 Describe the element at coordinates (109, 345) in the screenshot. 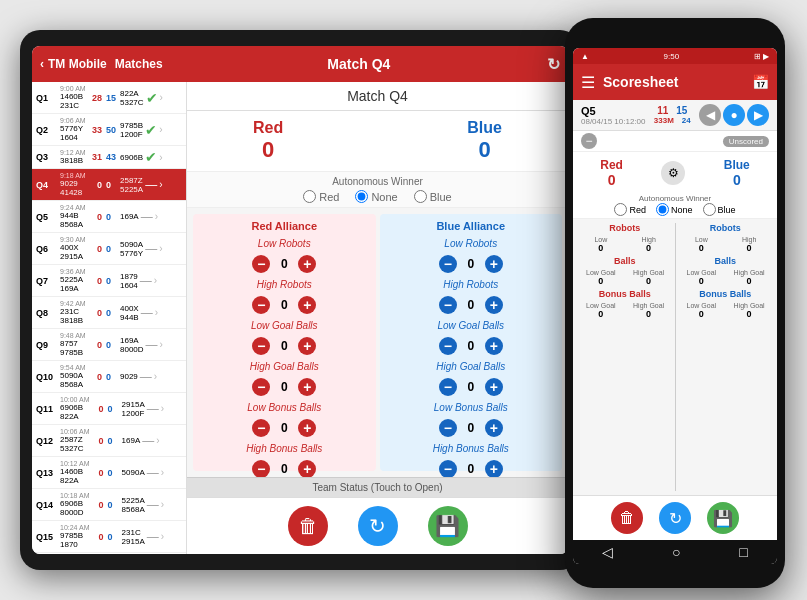

I see `sidebar-item-q9: Q9 9:48 AM 8757 9785B 0 0 169A8000D — ›` at that location.